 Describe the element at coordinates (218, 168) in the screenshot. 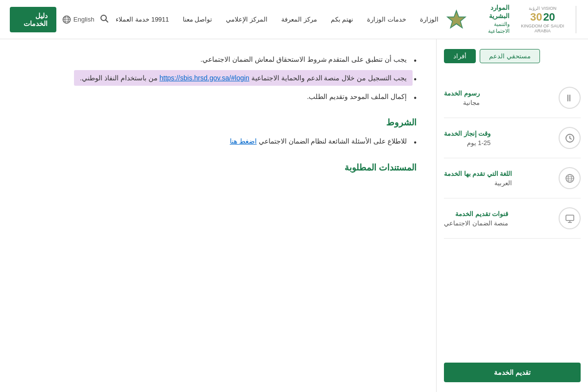

I see `docs-section-title: المستندات المطلوبة` at that location.